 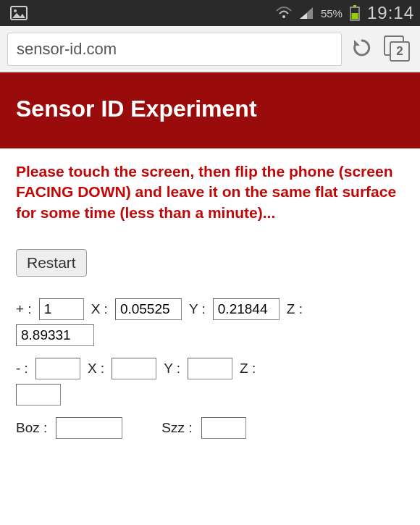 What do you see at coordinates (22, 369) in the screenshot?
I see `minus-label: - :` at bounding box center [22, 369].